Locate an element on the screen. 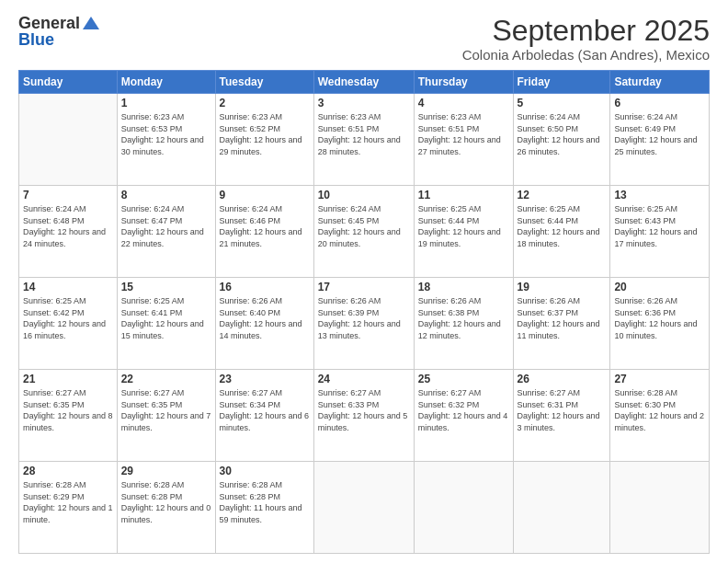  day-number: 19 is located at coordinates (563, 287).